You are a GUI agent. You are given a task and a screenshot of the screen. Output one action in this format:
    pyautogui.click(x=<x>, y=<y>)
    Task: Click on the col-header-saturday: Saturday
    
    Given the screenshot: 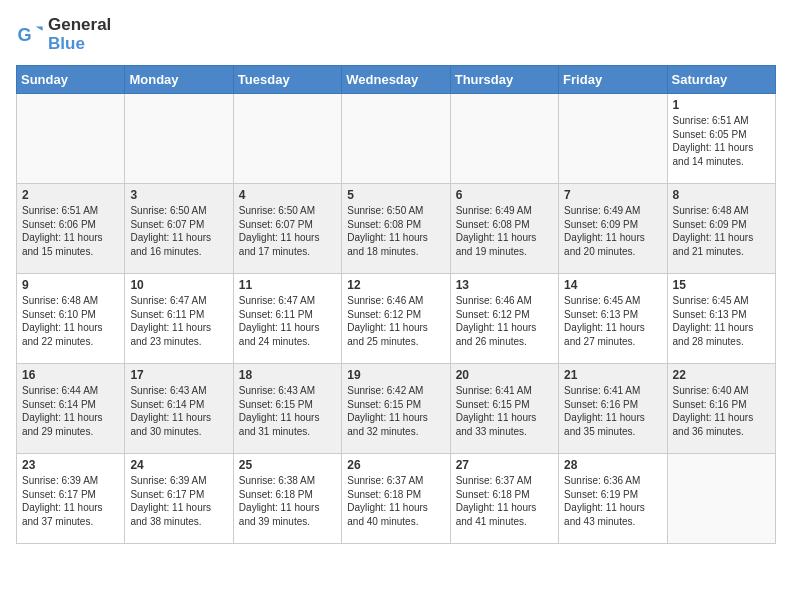 What is the action you would take?
    pyautogui.click(x=721, y=80)
    